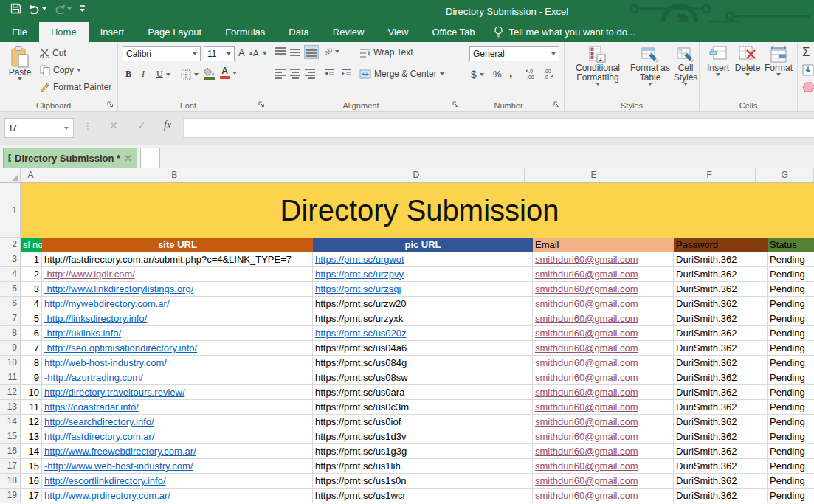 Image resolution: width=814 pixels, height=504 pixels. Describe the element at coordinates (10, 260) in the screenshot. I see `row-header: 3` at that location.